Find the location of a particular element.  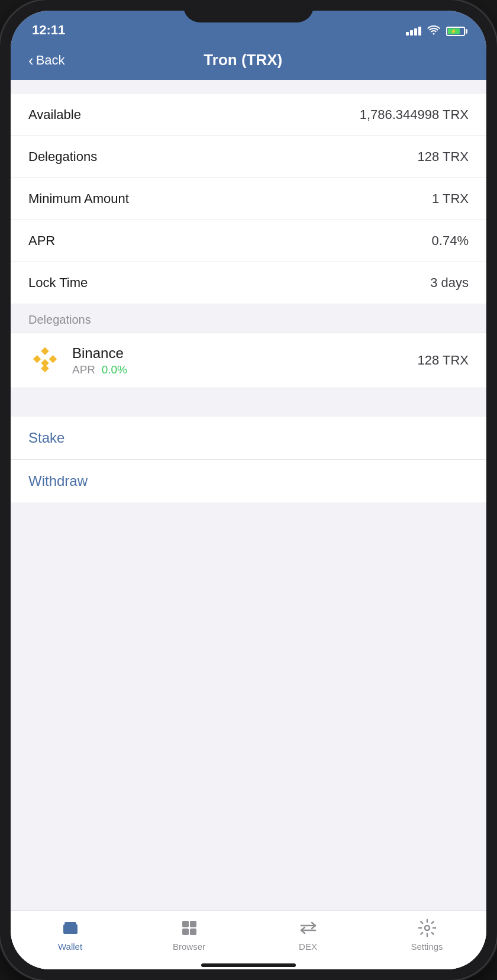

delegation-info: Binance APR 0.0% is located at coordinates (245, 361).